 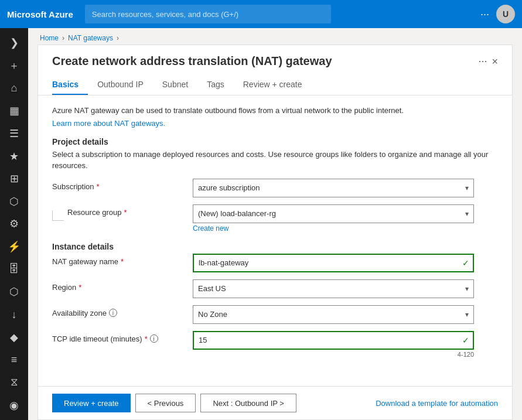 What do you see at coordinates (467, 315) in the screenshot?
I see `az-dropdown-arrow: ▾` at bounding box center [467, 315].